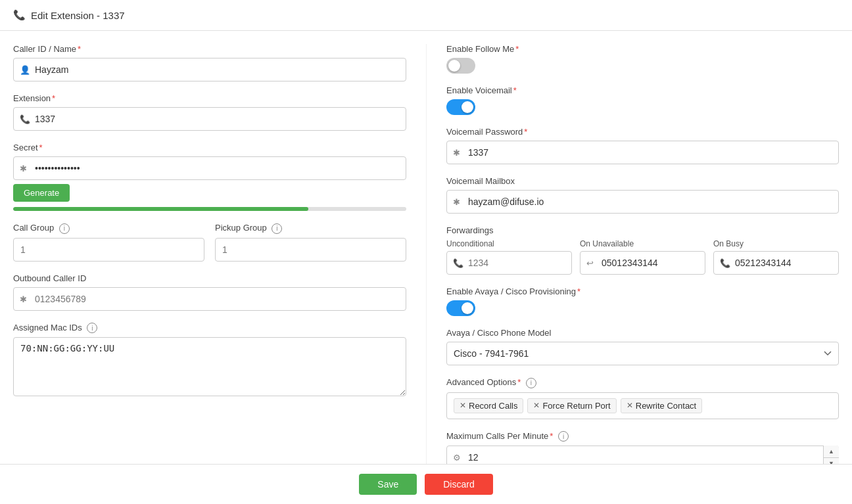 Image resolution: width=852 pixels, height=504 pixels. Describe the element at coordinates (643, 244) in the screenshot. I see `on-unavailable-label: On Unavailable` at that location.